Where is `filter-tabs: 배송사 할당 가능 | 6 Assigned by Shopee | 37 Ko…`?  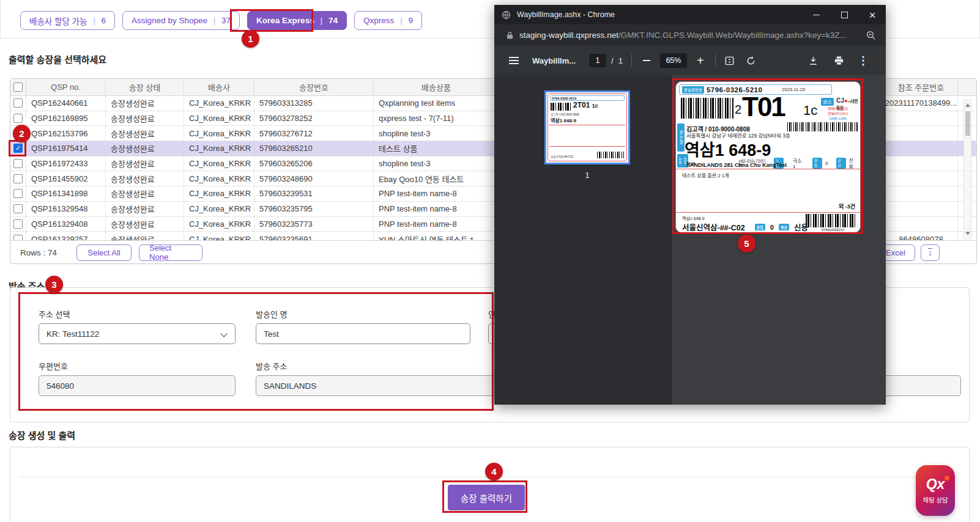
filter-tabs: 배송사 할당 가능 | 6 Assigned by Shopee | 37 Ko… is located at coordinates (221, 21).